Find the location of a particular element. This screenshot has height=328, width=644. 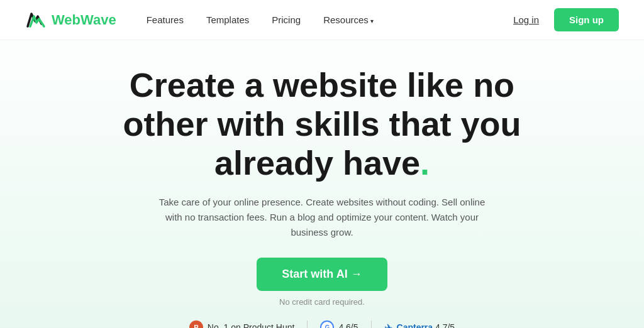

producthunt-icon: P is located at coordinates (196, 324).